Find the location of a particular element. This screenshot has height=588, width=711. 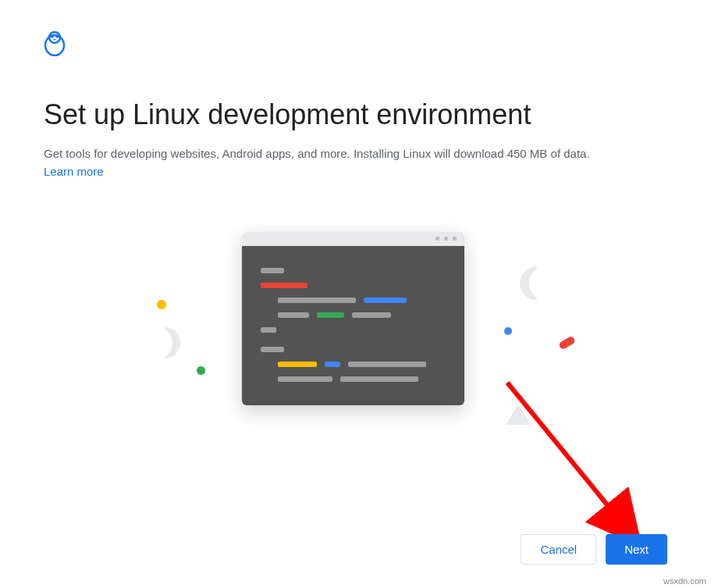

decoration-pill-red is located at coordinates (567, 342).